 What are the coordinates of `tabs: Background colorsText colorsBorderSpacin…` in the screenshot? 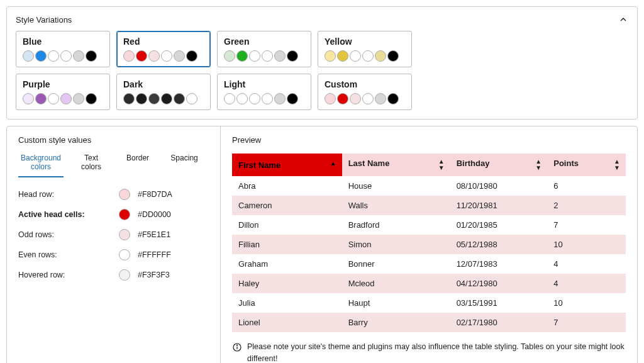 It's located at (113, 165).